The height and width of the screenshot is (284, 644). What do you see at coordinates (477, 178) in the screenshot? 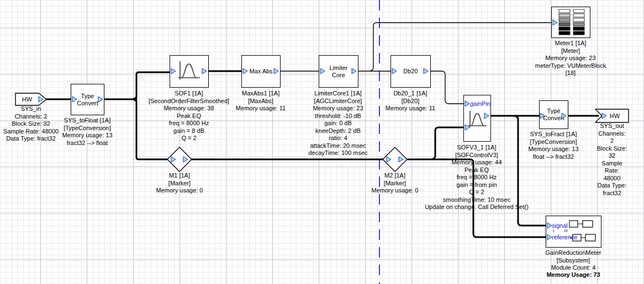
I see `sofv3-caption: SOFV3_1 [1A] [SOFControlV3] Memory usage…` at bounding box center [477, 178].